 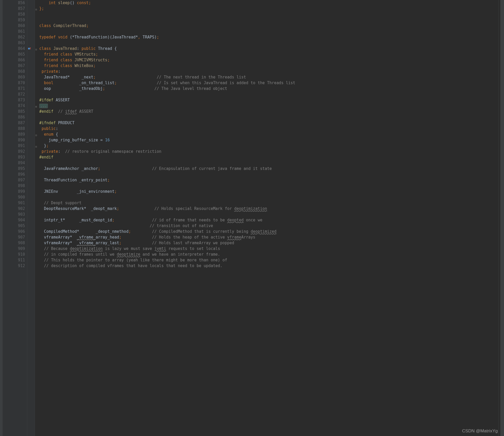 I want to click on line-number: 888, so click(x=14, y=129).